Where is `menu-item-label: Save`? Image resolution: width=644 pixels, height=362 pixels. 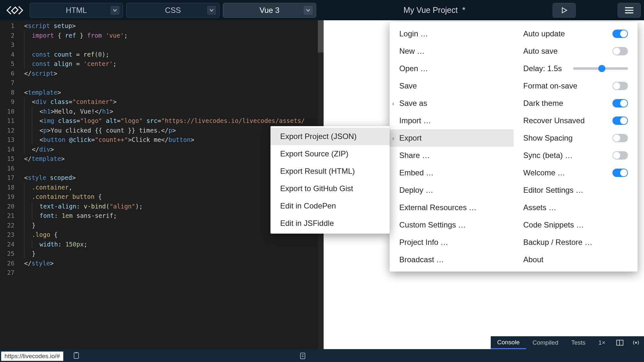 menu-item-label: Save is located at coordinates (408, 86).